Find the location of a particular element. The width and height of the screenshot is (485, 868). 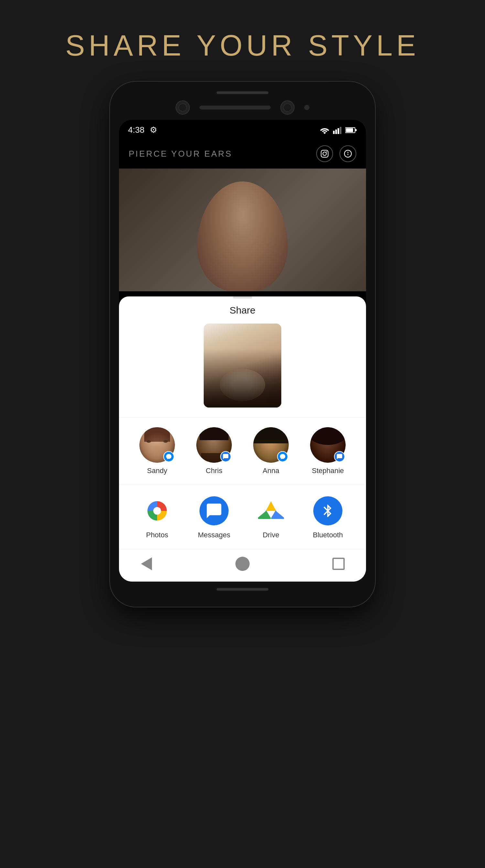

hero-image is located at coordinates (242, 230).